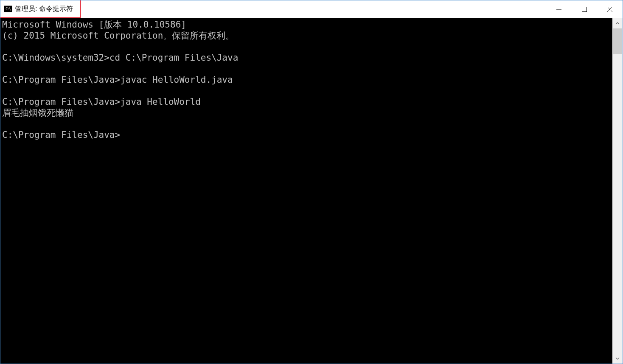 Image resolution: width=623 pixels, height=364 pixels. What do you see at coordinates (306, 102) in the screenshot?
I see `terminal-line: C:\Program Files\Java>java HelloWorld` at bounding box center [306, 102].